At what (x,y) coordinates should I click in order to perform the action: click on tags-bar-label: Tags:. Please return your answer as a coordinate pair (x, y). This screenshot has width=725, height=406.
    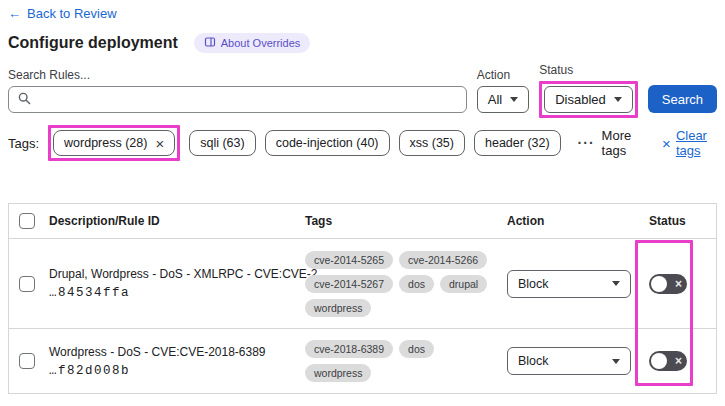
    Looking at the image, I should click on (24, 144).